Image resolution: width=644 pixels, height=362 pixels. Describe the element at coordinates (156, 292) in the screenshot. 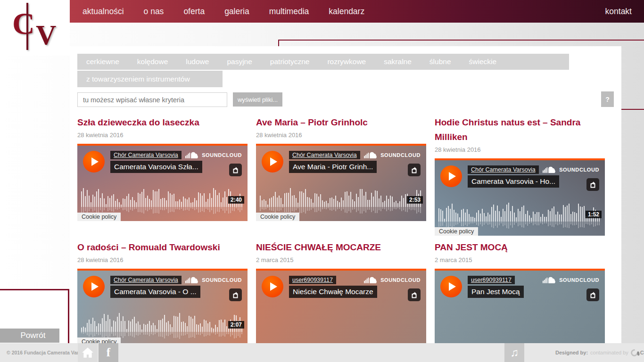

I see `track-link: Camerata Varsovia - O ...` at that location.